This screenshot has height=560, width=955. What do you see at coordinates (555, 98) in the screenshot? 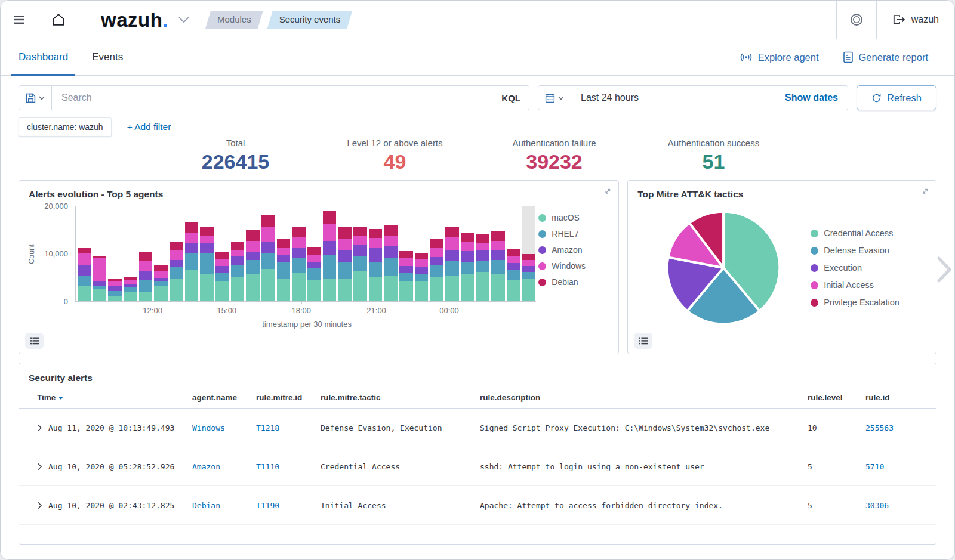
I see `quick-select-button` at bounding box center [555, 98].